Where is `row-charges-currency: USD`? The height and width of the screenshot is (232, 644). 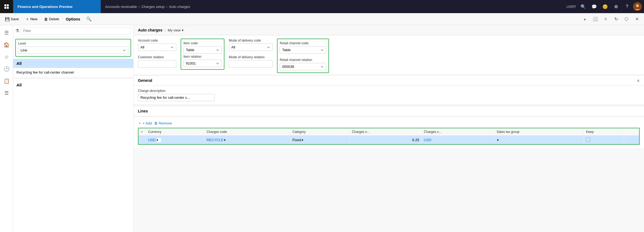
row-charges-currency: USD is located at coordinates (458, 140).